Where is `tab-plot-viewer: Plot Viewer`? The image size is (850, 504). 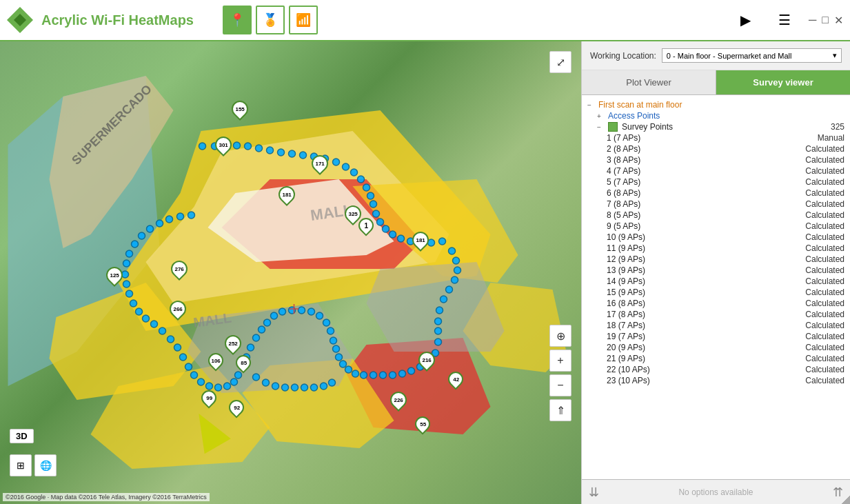
tab-plot-viewer: Plot Viewer is located at coordinates (649, 83).